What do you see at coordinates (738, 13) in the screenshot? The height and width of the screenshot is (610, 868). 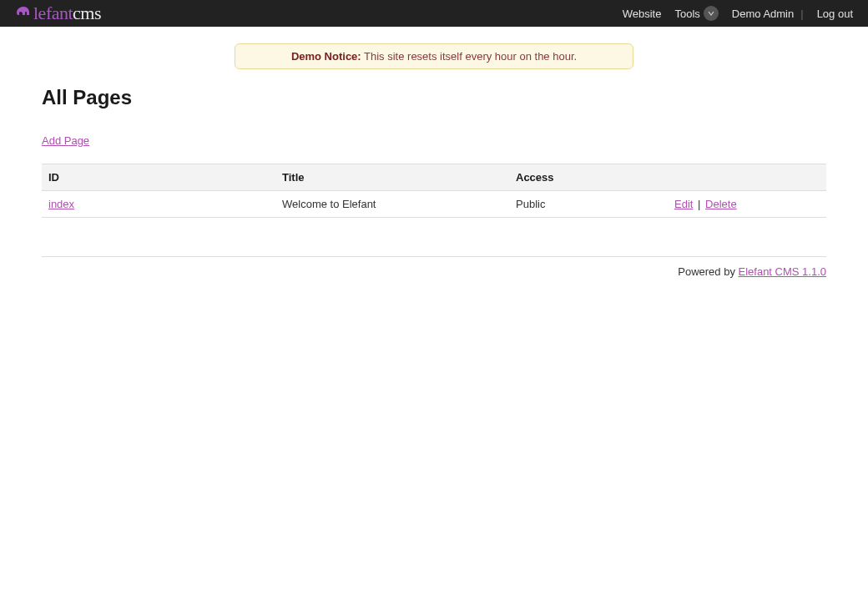 I see `topnav: Website Tools Demo Admin | Log out` at bounding box center [738, 13].